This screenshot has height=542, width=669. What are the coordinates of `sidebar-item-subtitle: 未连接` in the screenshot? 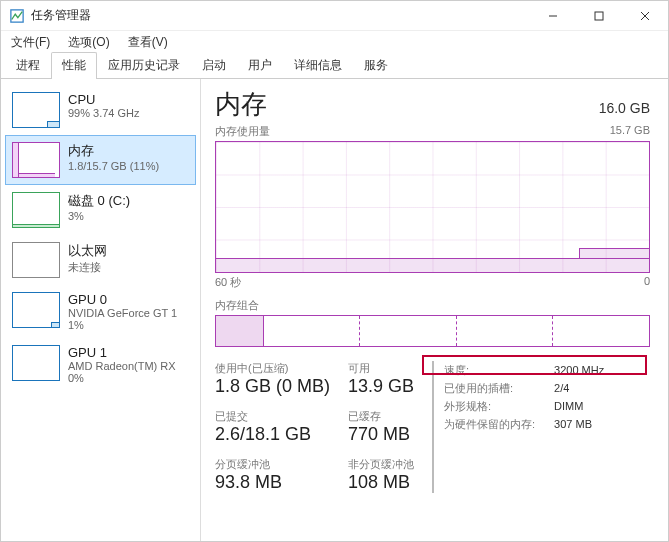 It's located at (88, 268).